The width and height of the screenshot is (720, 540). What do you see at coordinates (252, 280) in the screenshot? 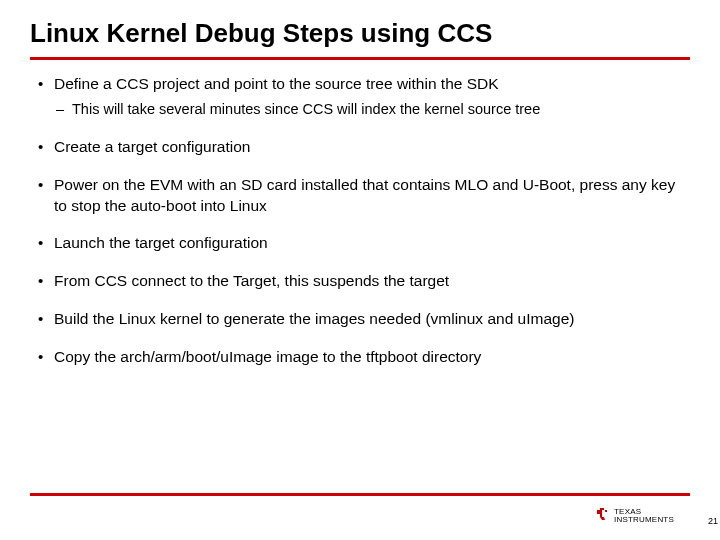
I see `bullet-text: From CCS connect to the Target, this sus…` at bounding box center [252, 280].